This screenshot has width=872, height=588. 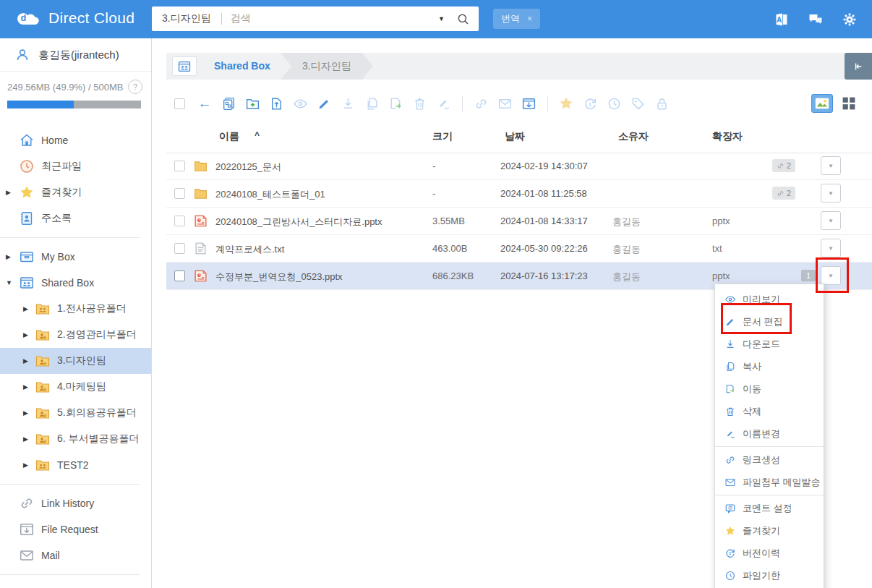 I want to click on delete-button, so click(x=419, y=104).